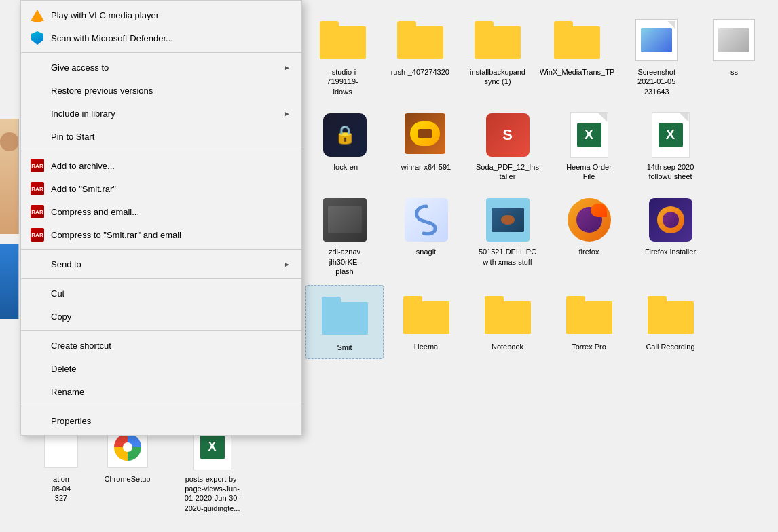 The height and width of the screenshot is (532, 778). Describe the element at coordinates (171, 166) in the screenshot. I see `menu-item-add-archive-label: Add to archive...` at that location.